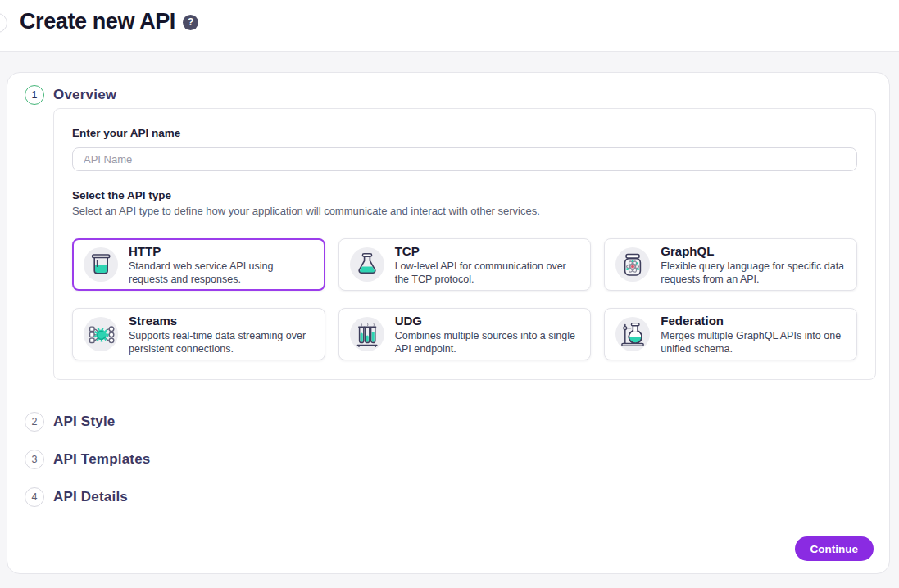 This screenshot has height=588, width=899. What do you see at coordinates (449, 26) in the screenshot?
I see `page-header: Create new API?` at bounding box center [449, 26].